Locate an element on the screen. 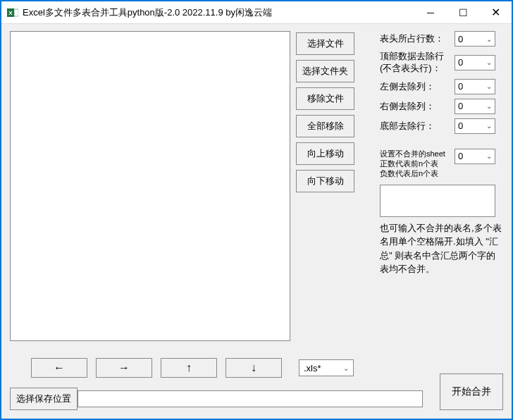  move-down-button: 向下移动 is located at coordinates (326, 181).